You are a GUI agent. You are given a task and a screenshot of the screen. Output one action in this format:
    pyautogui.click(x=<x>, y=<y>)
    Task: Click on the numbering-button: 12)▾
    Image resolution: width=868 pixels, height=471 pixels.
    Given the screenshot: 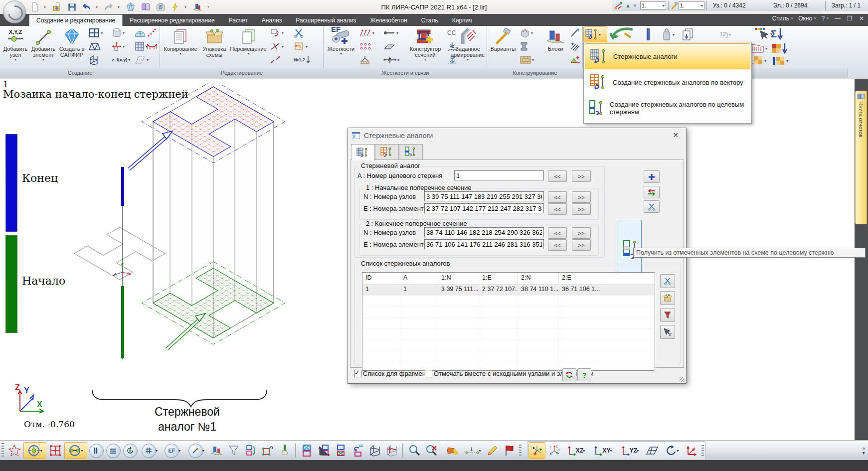 What is the action you would take?
    pyautogui.click(x=730, y=34)
    